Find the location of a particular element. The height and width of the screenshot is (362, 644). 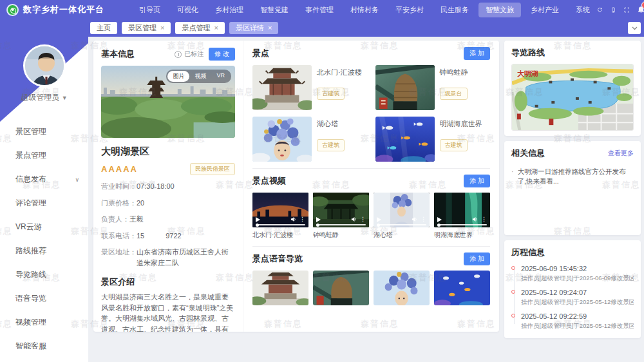

nav-item-guide: 引导页 is located at coordinates (149, 10).